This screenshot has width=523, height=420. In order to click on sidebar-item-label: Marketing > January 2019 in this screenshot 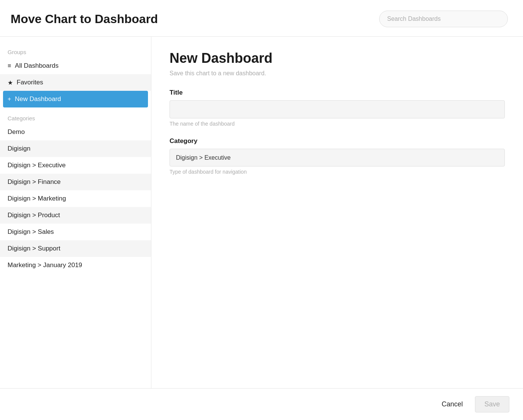, I will do `click(45, 265)`.